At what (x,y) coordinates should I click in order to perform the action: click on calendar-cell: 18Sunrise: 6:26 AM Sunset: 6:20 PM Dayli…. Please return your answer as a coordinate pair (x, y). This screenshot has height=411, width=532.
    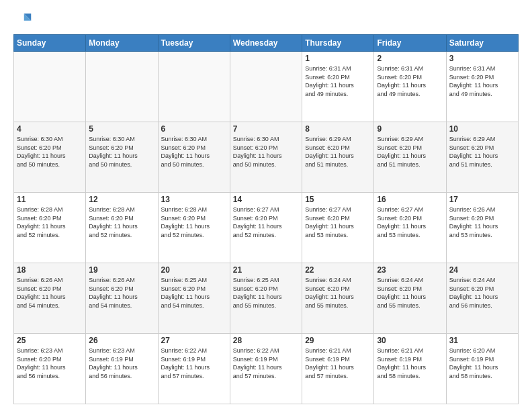
    Looking at the image, I should click on (50, 298).